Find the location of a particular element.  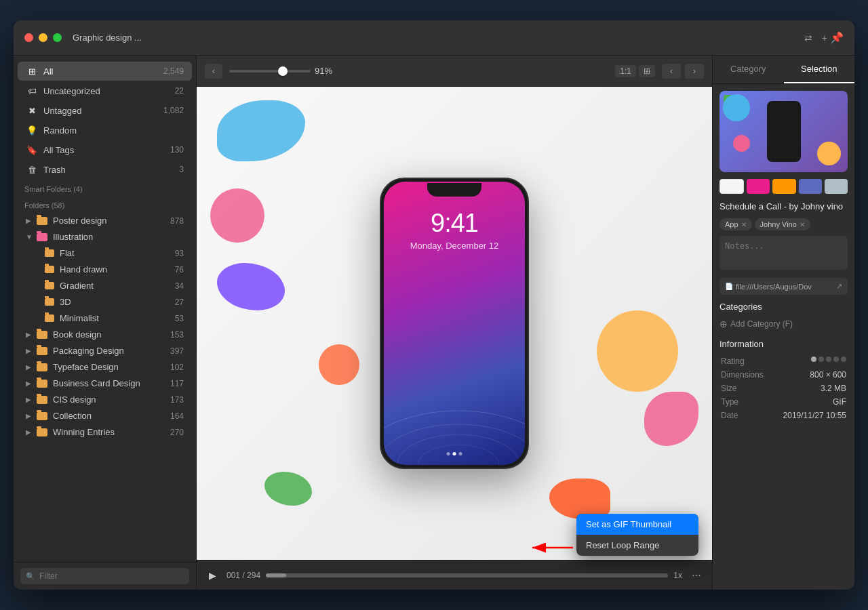

folder-packaging-design: ▶ Packaging Design 397 is located at coordinates (104, 351).